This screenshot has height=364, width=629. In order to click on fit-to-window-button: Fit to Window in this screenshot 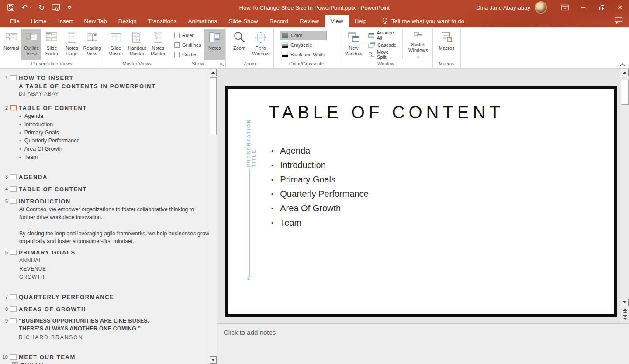, I will do `click(261, 45)`.